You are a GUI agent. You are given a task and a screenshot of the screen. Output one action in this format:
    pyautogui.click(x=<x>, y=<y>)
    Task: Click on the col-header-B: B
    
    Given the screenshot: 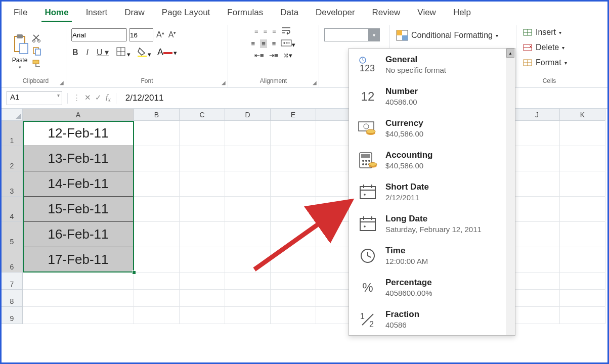 What is the action you would take?
    pyautogui.click(x=157, y=115)
    